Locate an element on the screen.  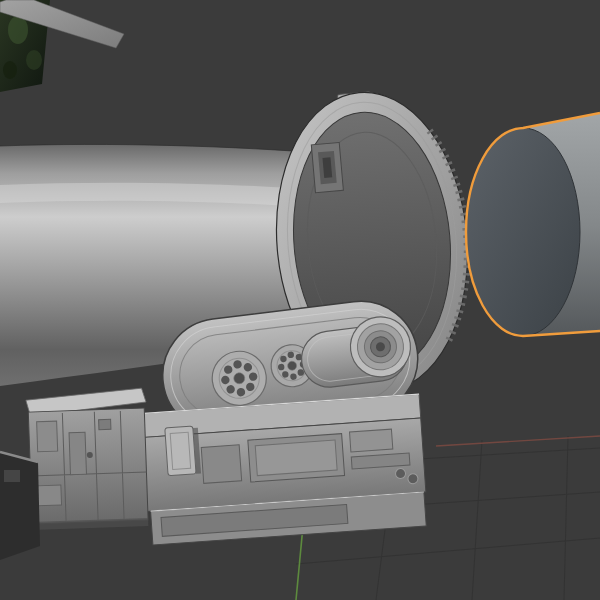
left-box-mesh is located at coordinates (88, 459).